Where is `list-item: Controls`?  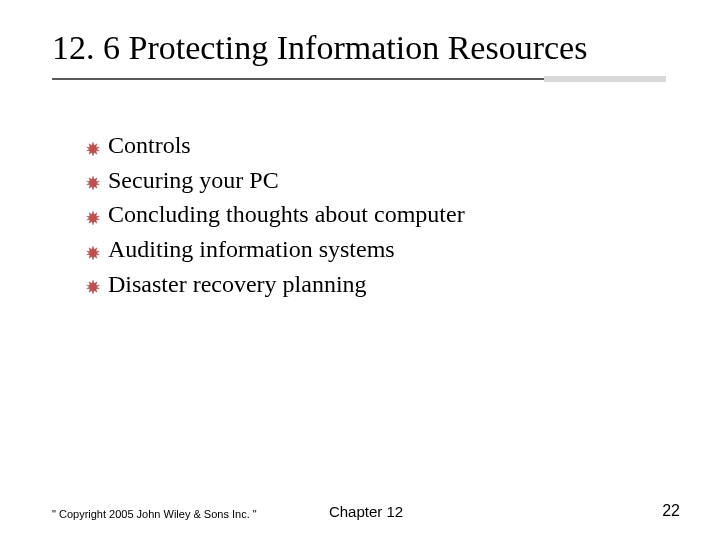
list-item: Controls is located at coordinates (373, 146).